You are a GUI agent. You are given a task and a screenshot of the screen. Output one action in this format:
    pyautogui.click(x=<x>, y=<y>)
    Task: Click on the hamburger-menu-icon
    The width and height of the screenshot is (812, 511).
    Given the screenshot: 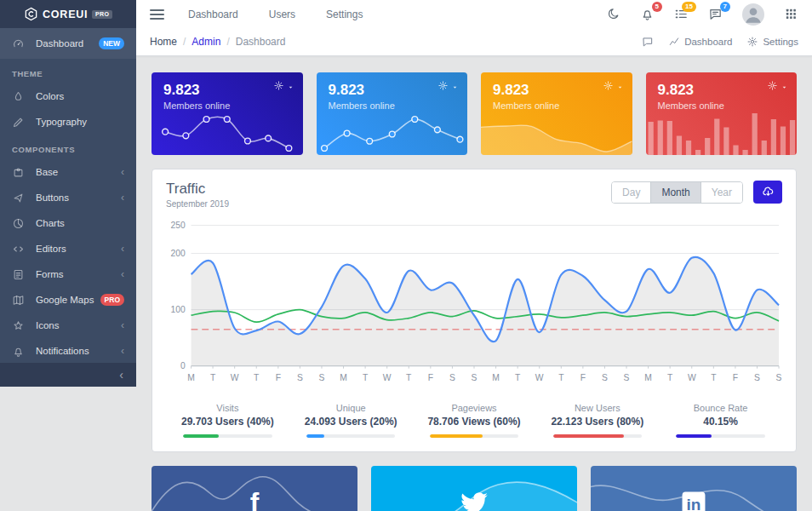 What is the action you would take?
    pyautogui.click(x=157, y=14)
    